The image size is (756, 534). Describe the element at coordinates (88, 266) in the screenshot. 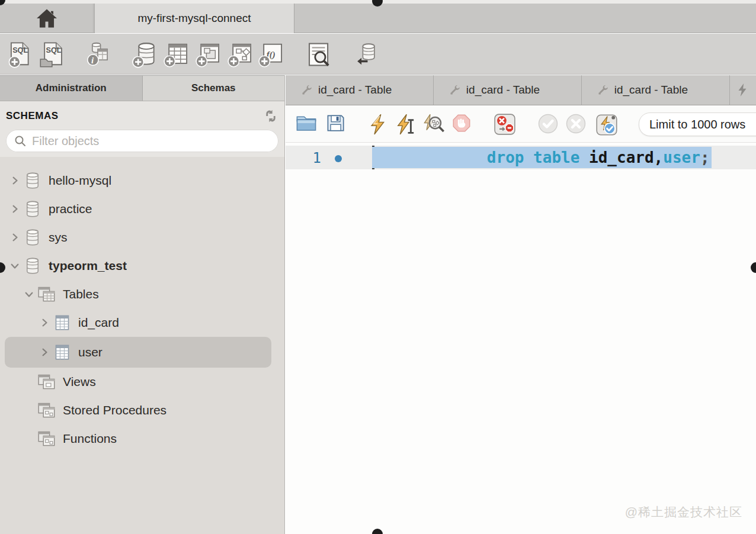

I see `tree-item-label: typeorm_test` at that location.